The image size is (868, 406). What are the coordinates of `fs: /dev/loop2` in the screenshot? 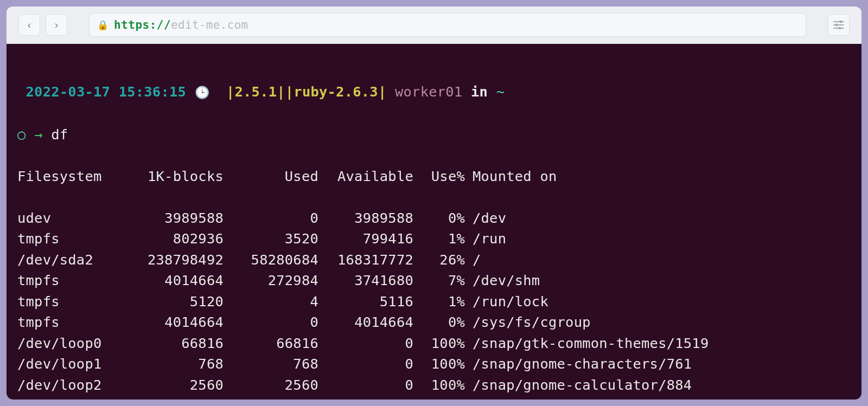 It's located at (73, 385).